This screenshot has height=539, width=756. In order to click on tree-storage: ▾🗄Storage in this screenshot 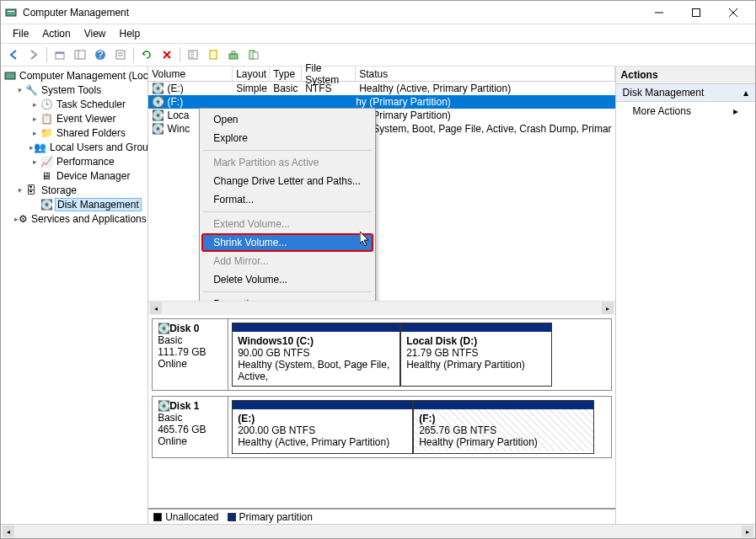, I will do `click(74, 190)`.